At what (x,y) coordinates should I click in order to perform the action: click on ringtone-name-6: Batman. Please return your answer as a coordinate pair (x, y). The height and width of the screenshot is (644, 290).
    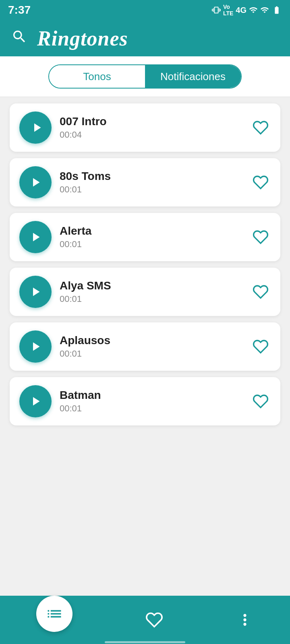
    Looking at the image, I should click on (151, 395).